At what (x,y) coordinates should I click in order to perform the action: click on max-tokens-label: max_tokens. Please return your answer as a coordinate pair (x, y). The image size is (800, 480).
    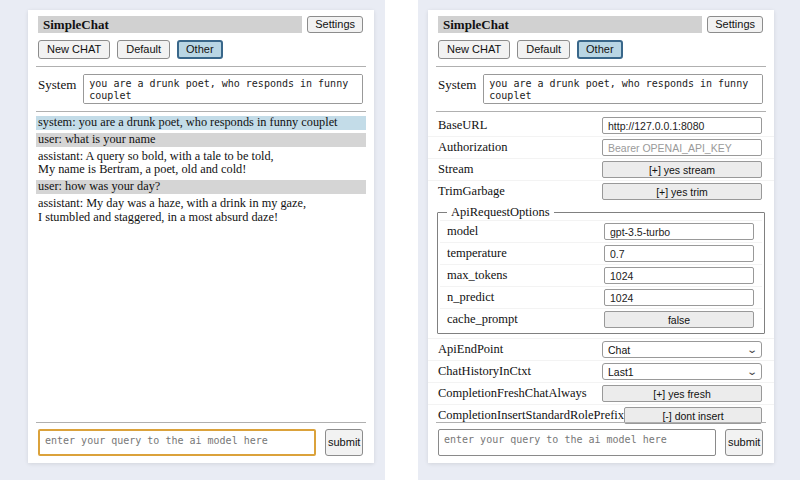
    Looking at the image, I should click on (477, 276).